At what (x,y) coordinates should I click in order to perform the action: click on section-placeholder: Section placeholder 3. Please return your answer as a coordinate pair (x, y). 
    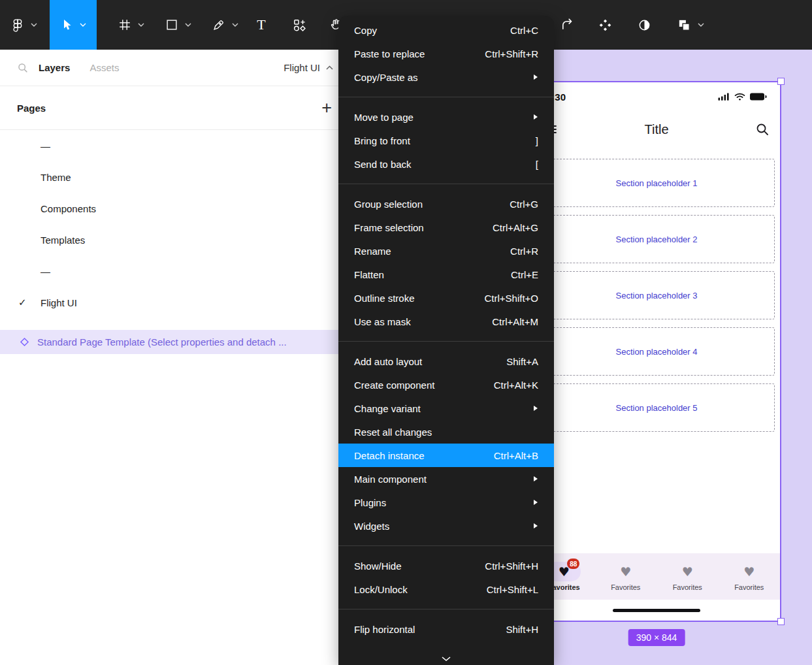
    Looking at the image, I should click on (657, 295).